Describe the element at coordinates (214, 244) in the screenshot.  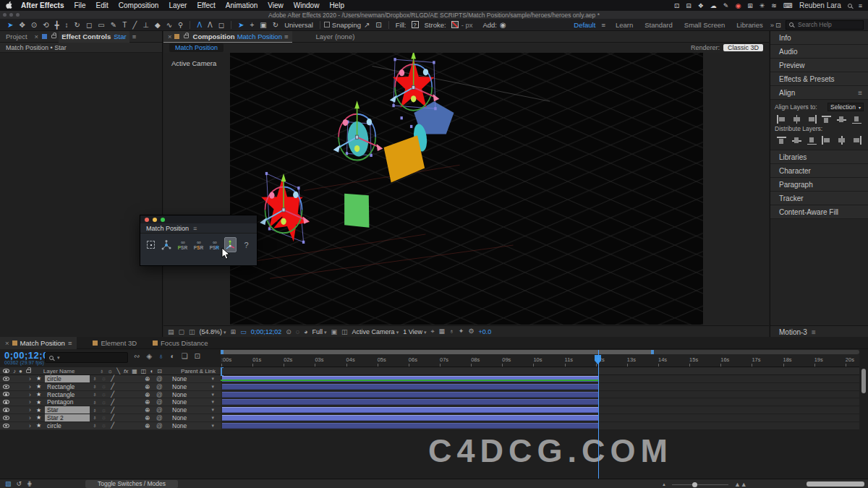
I see `link-rotation-button: ∞ PSR` at that location.